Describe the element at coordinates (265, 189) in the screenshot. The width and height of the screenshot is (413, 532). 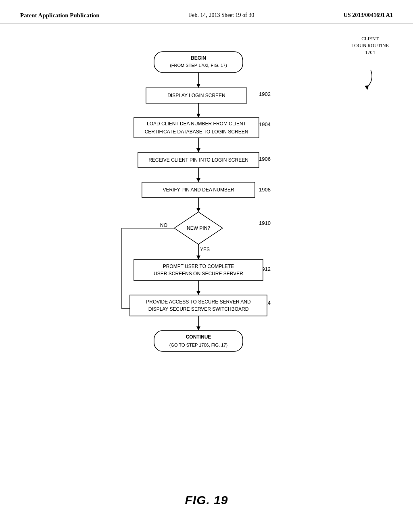
I see `svg-text: 1908` at that location.